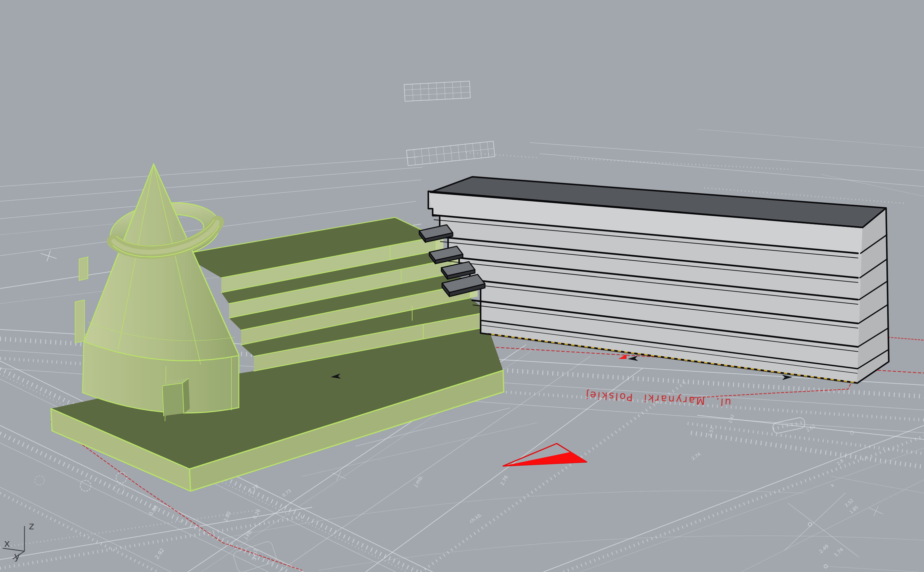 The height and width of the screenshot is (572, 924). I want to click on axis-label-x: x, so click(7, 543).